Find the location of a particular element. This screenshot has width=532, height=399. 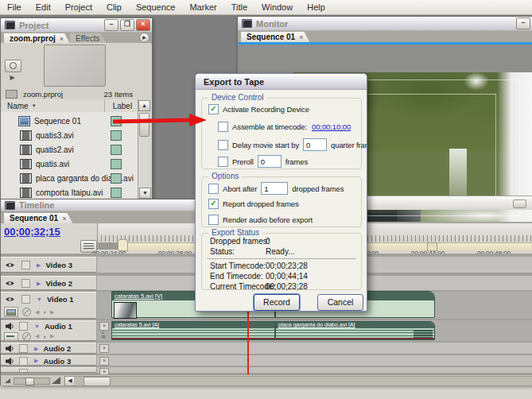

abort-after-checkbox is located at coordinates (213, 189).